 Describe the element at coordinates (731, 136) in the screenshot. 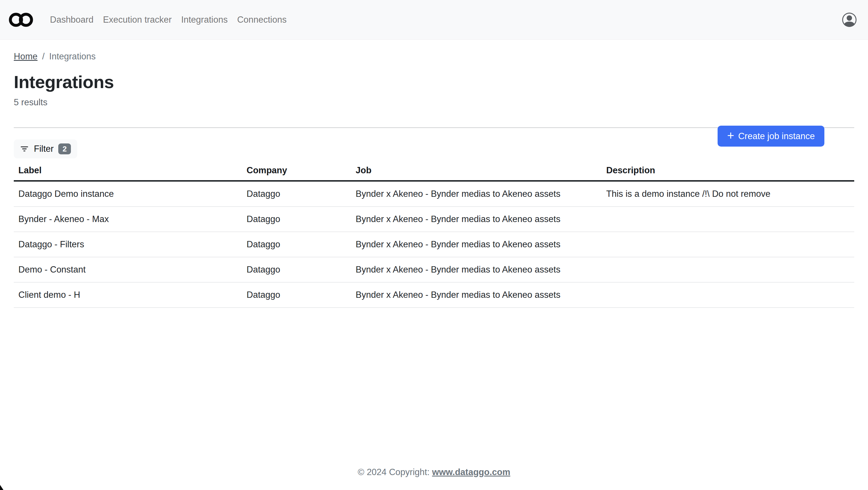

I see `plus-icon: +` at that location.